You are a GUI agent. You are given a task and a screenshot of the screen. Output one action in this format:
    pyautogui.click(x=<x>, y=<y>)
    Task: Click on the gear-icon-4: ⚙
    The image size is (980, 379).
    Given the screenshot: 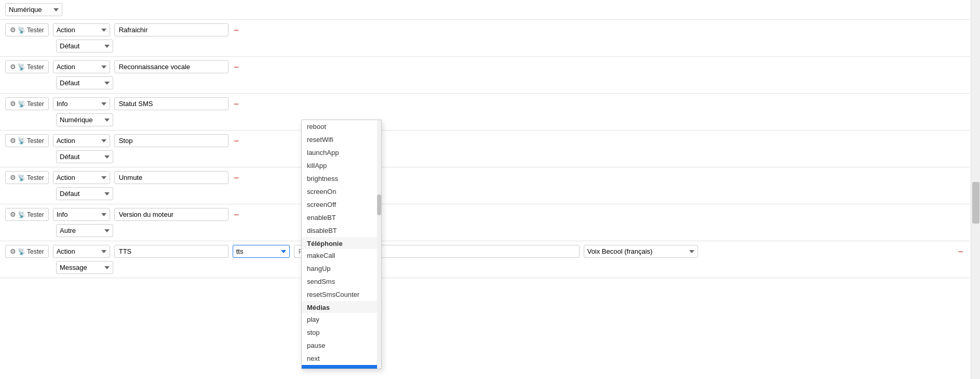 What is the action you would take?
    pyautogui.click(x=13, y=140)
    